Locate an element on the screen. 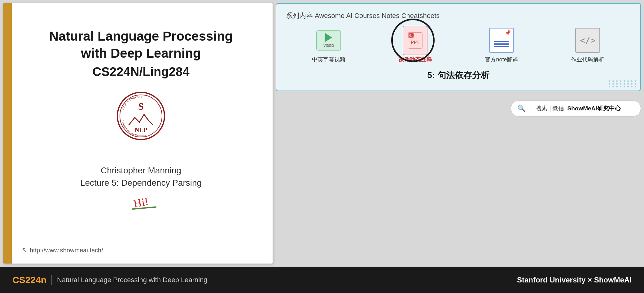 The height and width of the screenshot is (293, 644). bottom-right: Stanford University × ShowMeAI is located at coordinates (574, 280).